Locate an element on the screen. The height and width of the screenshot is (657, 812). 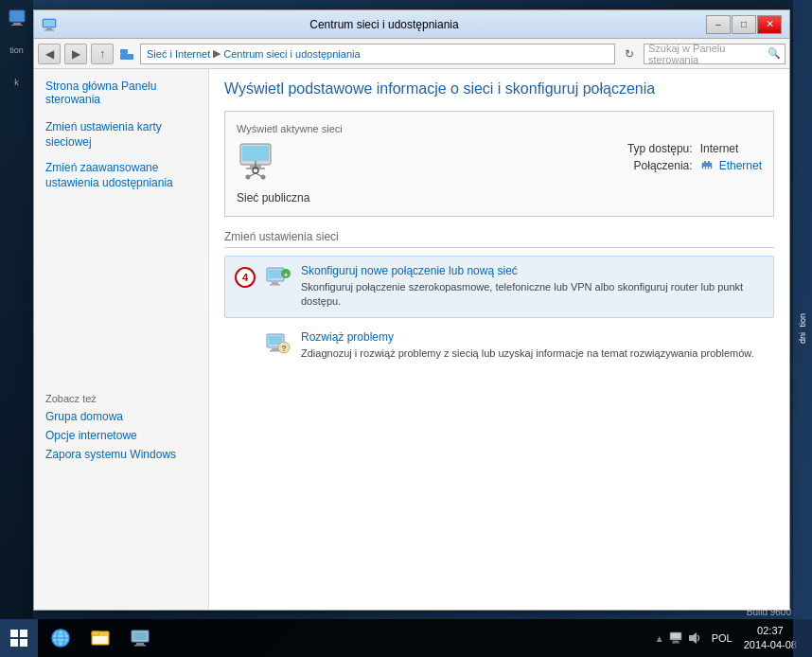
active-networks-label: Wyświetl aktywne sieci is located at coordinates (500, 129).